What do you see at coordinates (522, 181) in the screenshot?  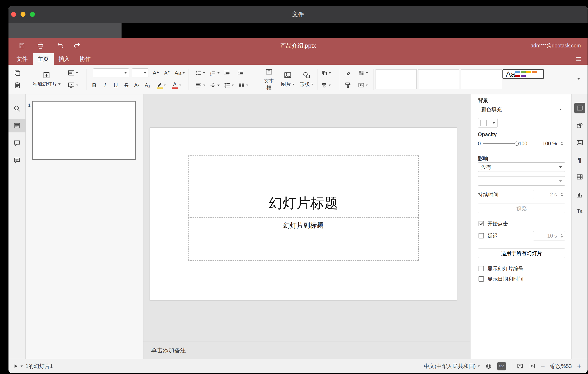 I see `effect-variant-select` at bounding box center [522, 181].